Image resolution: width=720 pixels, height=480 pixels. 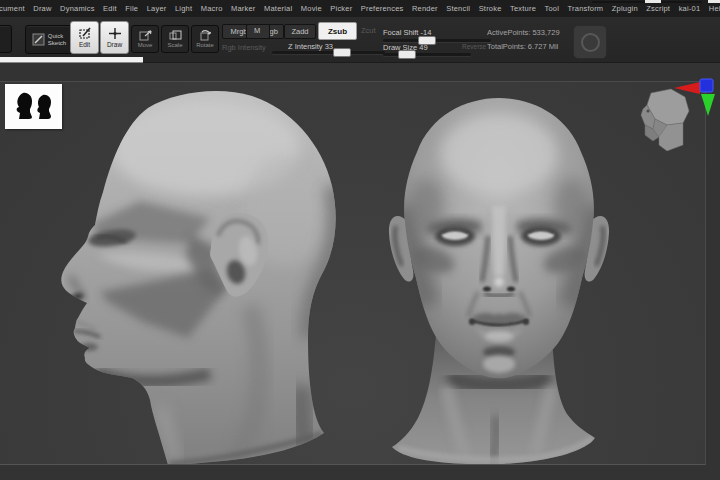 What do you see at coordinates (205, 45) in the screenshot?
I see `rotate-label: Rotate` at bounding box center [205, 45].